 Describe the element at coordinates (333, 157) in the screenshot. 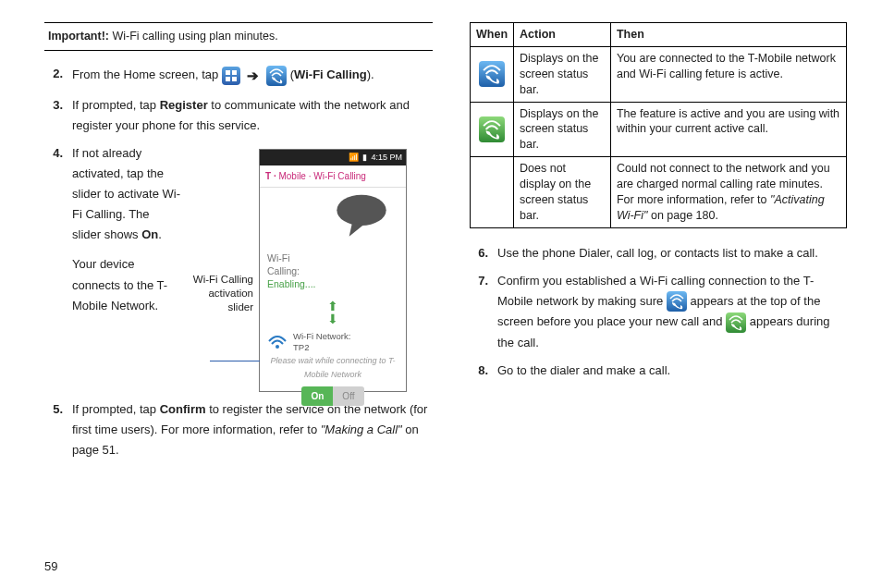

I see `phone-status-bar: 📶 ▮ 4:15 PM` at that location.